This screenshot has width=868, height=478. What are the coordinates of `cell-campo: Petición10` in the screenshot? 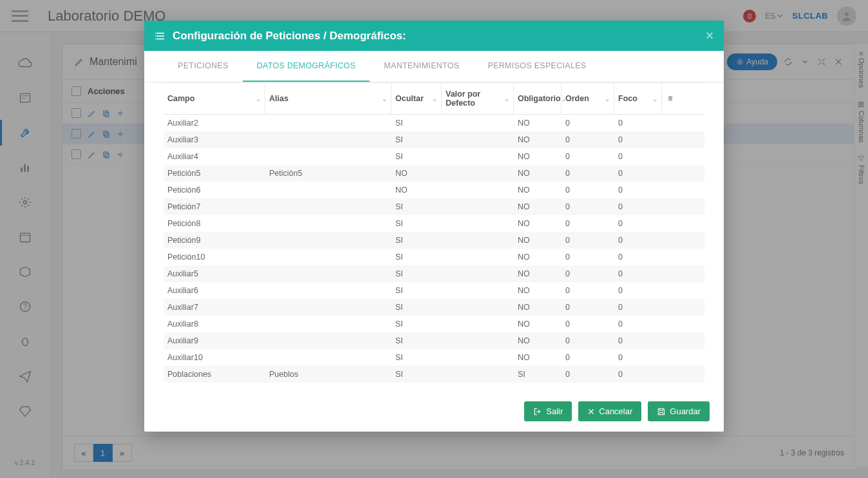 It's located at (214, 257).